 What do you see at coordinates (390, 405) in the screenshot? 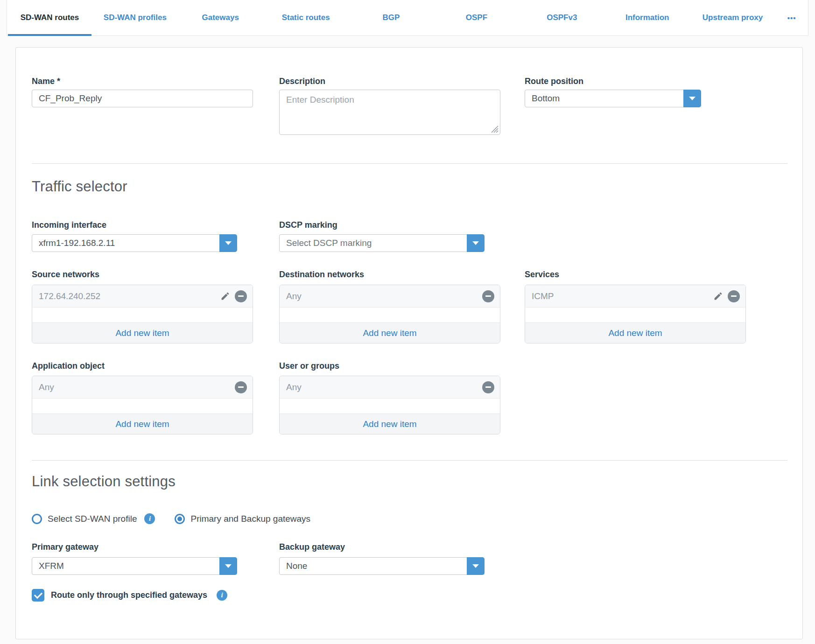
I see `user-or-groups-listbox: Any Add new item` at bounding box center [390, 405].